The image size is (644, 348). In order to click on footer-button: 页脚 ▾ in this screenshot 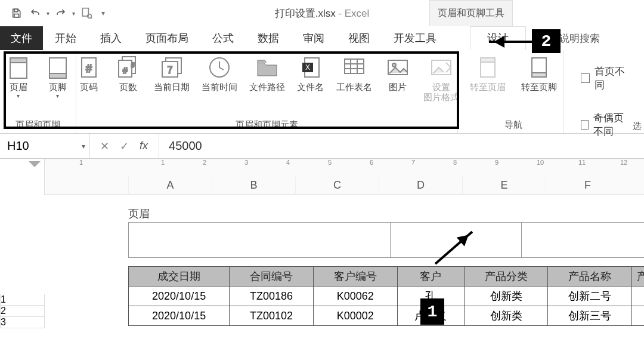, I will do `click(58, 76)`.